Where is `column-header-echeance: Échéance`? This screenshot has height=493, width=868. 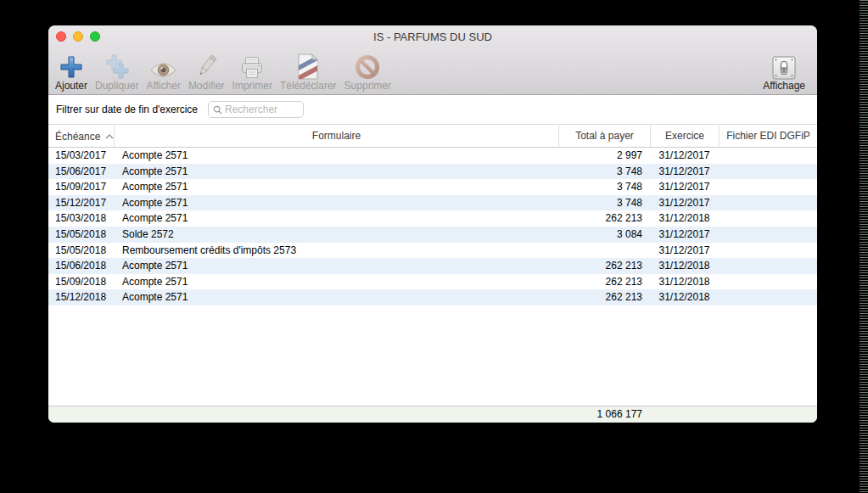 column-header-echeance: Échéance is located at coordinates (81, 136).